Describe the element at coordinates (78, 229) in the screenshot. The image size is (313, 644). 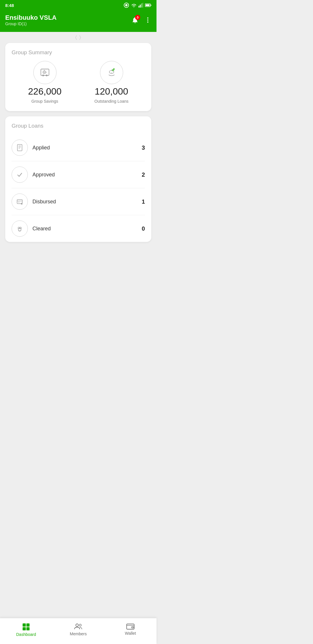
I see `loan-item-cleared: Cleared 0` at that location.